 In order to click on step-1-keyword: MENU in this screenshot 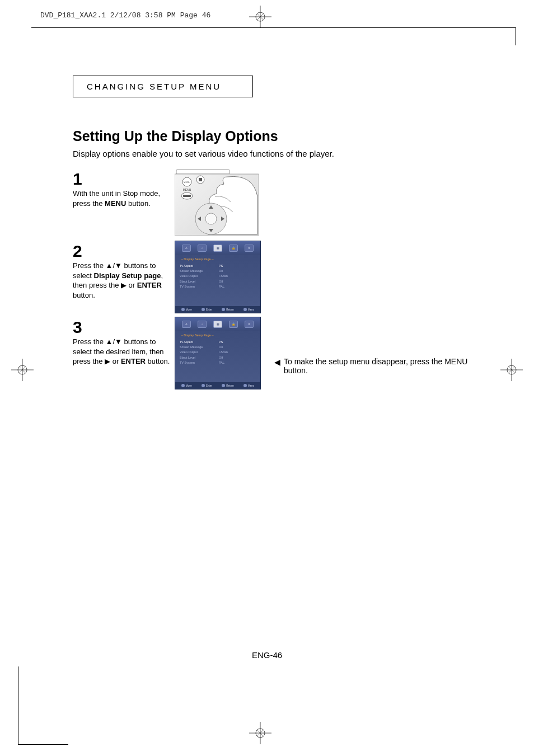, I will do `click(115, 204)`.